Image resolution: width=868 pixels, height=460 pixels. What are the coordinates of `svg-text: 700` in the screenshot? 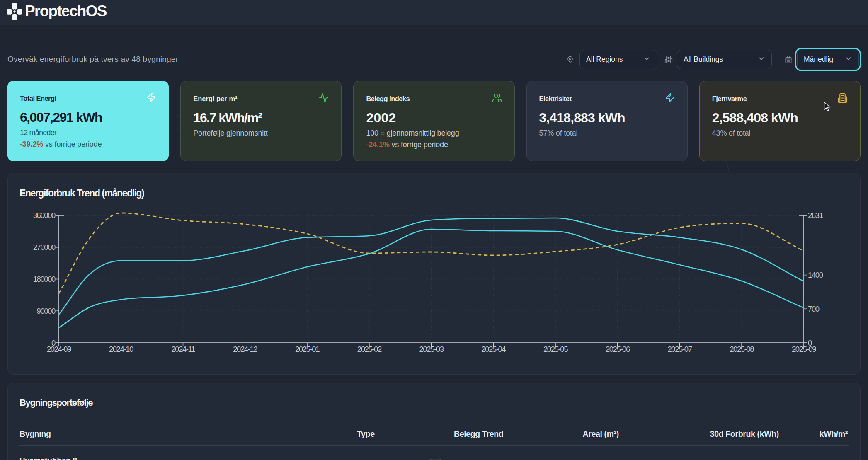 It's located at (814, 309).